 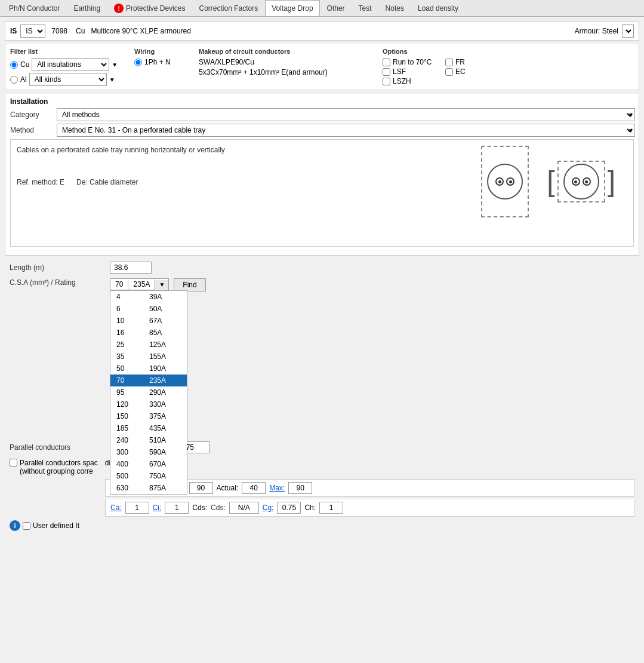 What do you see at coordinates (300, 488) in the screenshot?
I see `max-input` at bounding box center [300, 488].